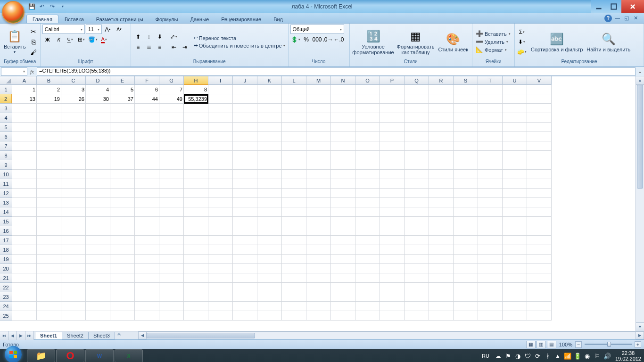 This screenshot has width=644, height=362. What do you see at coordinates (328, 40) in the screenshot?
I see `increase-decimal-icon: .0→` at bounding box center [328, 40].